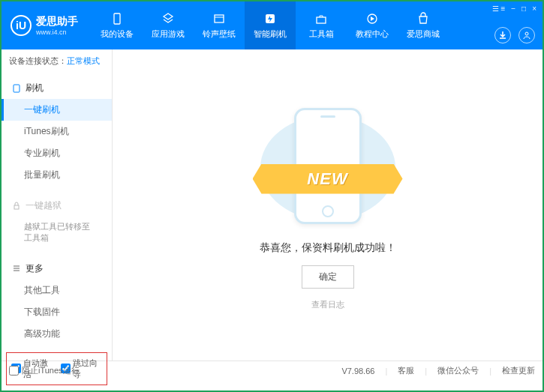  I want to click on minimize-icon: −, so click(513, 9).